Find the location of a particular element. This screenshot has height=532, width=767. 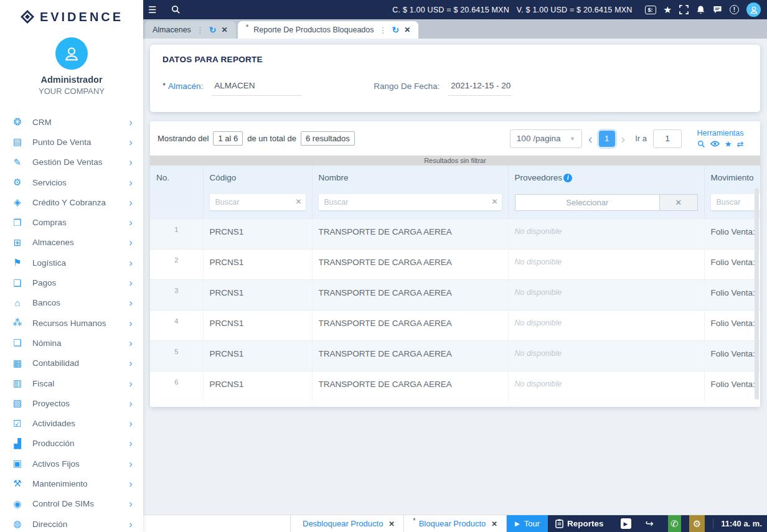

sidebar-item-bancos: ⌂ Bancos › is located at coordinates (72, 303).